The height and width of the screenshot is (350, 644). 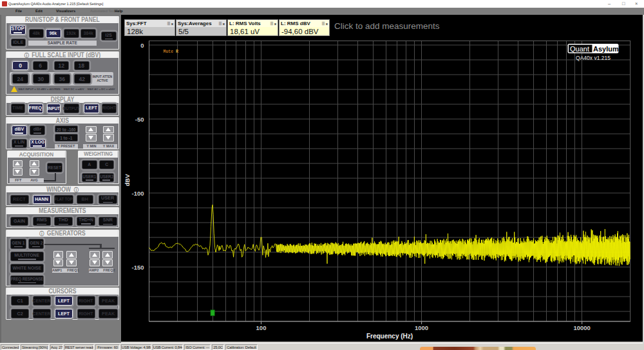 What do you see at coordinates (138, 193) in the screenshot?
I see `svg-text: -100` at bounding box center [138, 193].